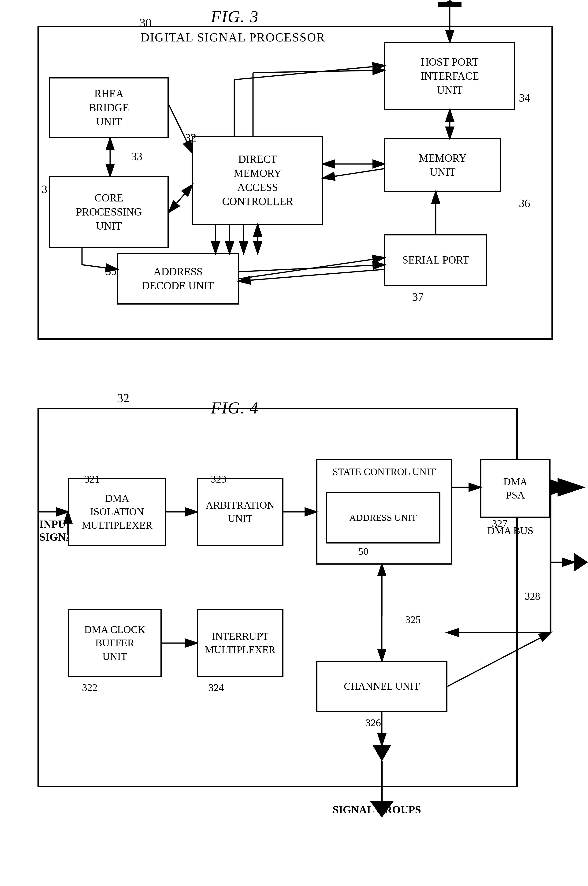 This screenshot has height=886, width=588. What do you see at coordinates (450, 76) in the screenshot?
I see `hpi-label: HOST PORT INTERFACE UNIT` at bounding box center [450, 76].